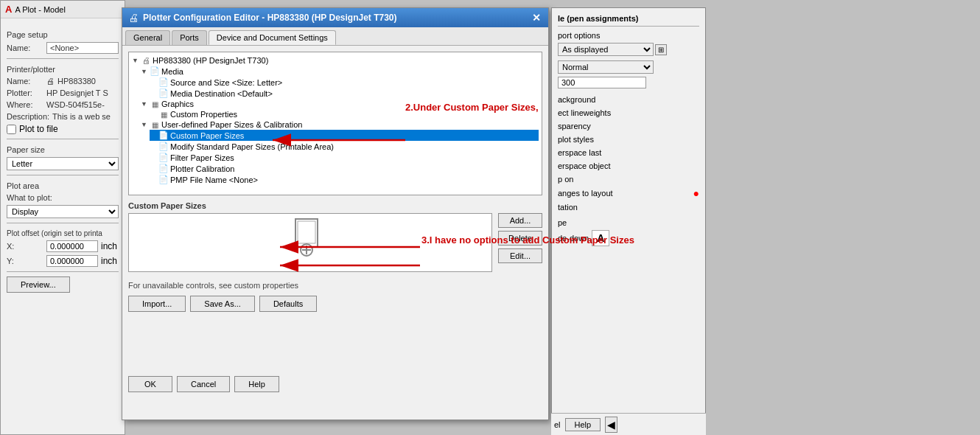 This screenshot has width=980, height=435. I want to click on tree-media-dest-label: Media Destination <Default>, so click(221, 94).